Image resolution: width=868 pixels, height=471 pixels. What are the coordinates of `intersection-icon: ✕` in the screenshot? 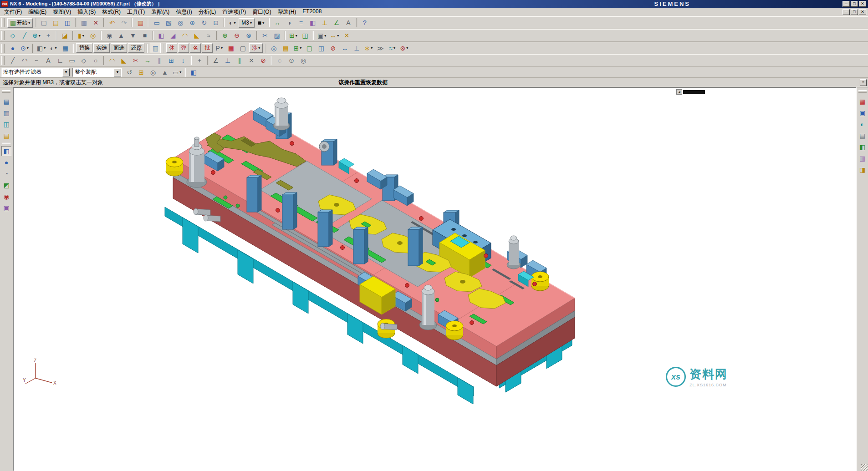 It's located at (251, 61).